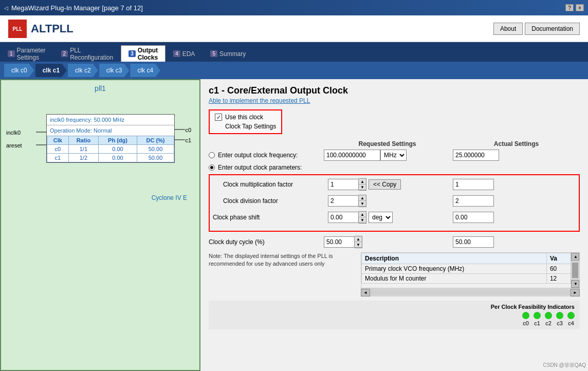 Image resolution: width=588 pixels, height=371 pixels. What do you see at coordinates (358, 239) in the screenshot?
I see `duty-up-btn: ▲` at bounding box center [358, 239].